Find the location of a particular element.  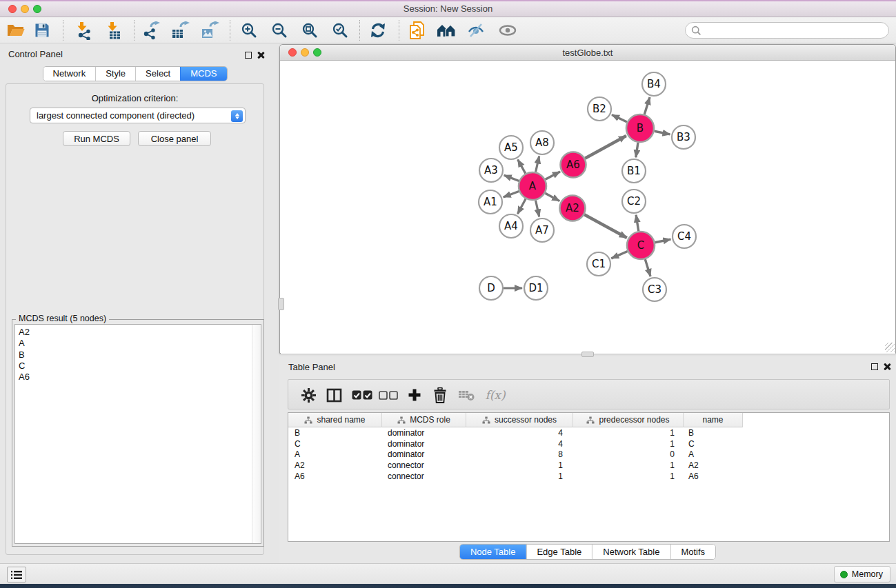

edge-A-A2 is located at coordinates (552, 197).